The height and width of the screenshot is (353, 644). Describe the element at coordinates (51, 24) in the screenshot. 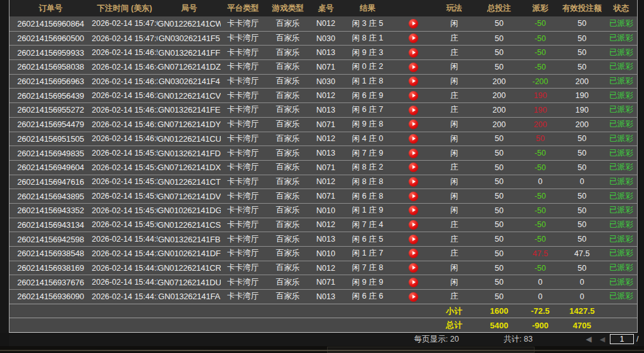

I see `order-number-cell: 260214156960864` at that location.